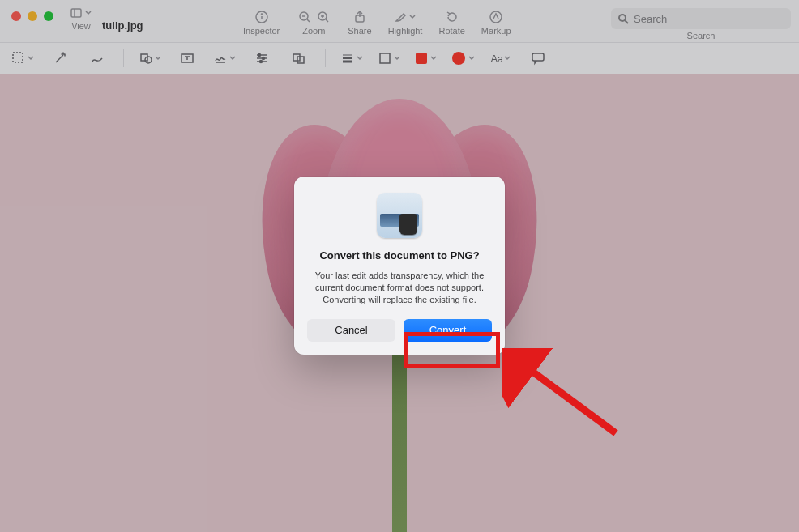 The width and height of the screenshot is (799, 532). What do you see at coordinates (650, 19) in the screenshot?
I see `search-placeholder: Search` at bounding box center [650, 19].